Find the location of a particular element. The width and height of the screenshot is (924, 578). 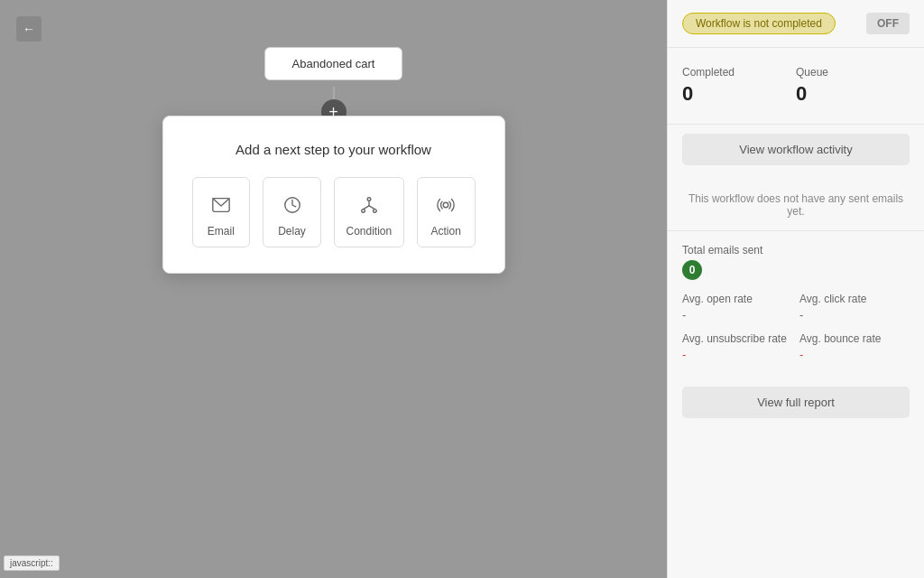

completed-label: Completed is located at coordinates (739, 72).